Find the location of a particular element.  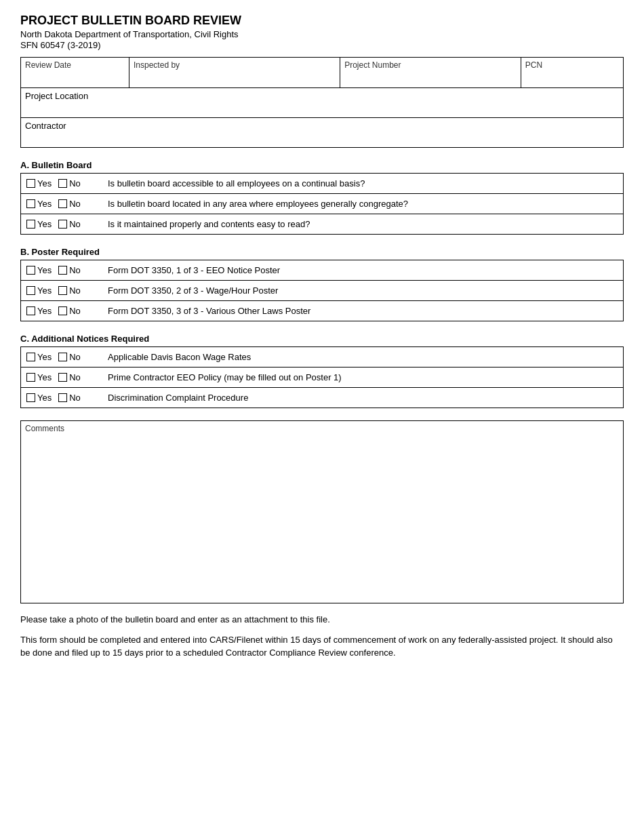

section-c-q2-yes-checkbox is located at coordinates (31, 377).